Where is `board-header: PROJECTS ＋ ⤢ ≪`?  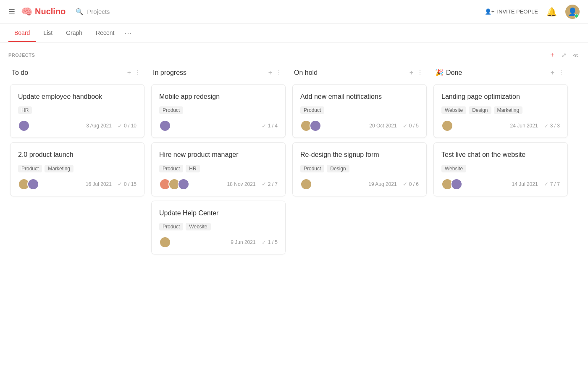 board-header: PROJECTS ＋ ⤢ ≪ is located at coordinates (294, 54).